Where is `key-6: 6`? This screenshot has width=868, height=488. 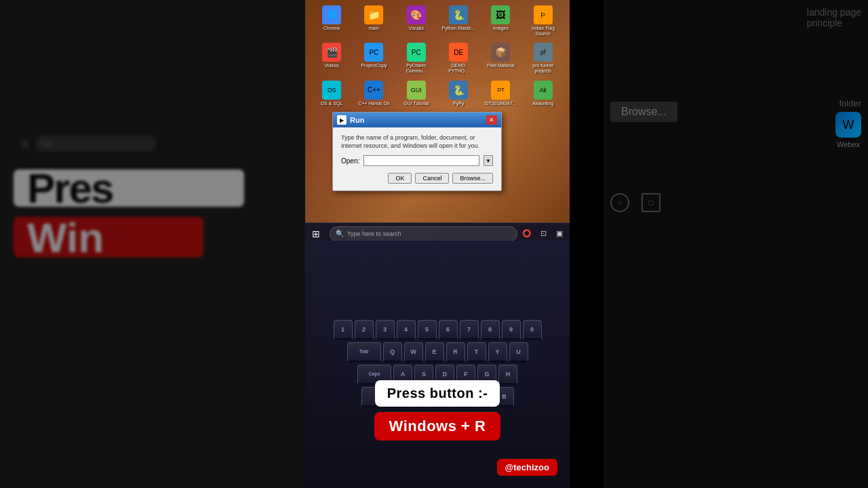 key-6: 6 is located at coordinates (448, 330).